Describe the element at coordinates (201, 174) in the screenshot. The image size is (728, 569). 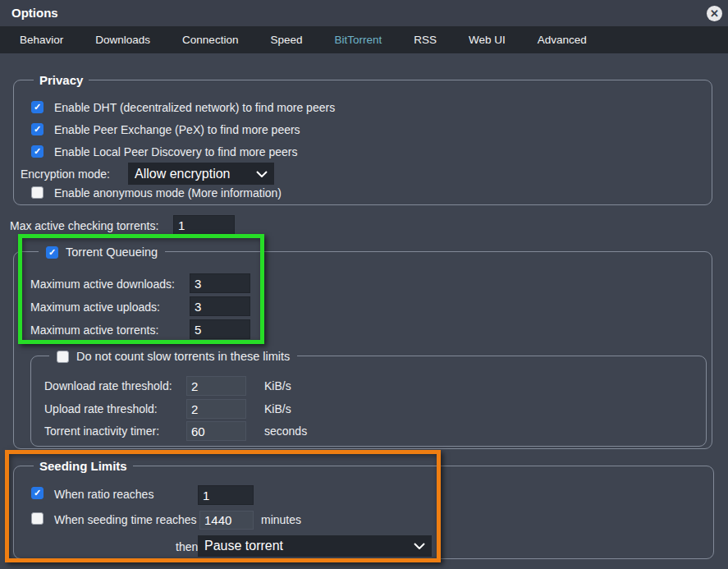
I see `encryption-mode-select: Allow encryption` at that location.